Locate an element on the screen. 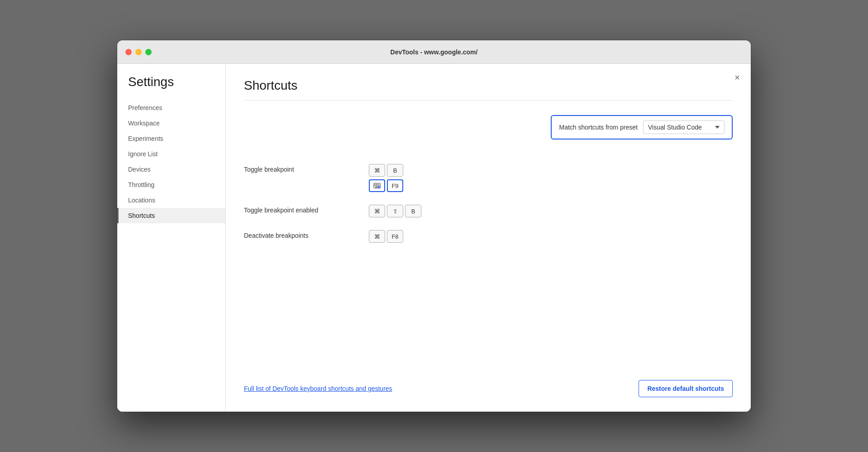 The width and height of the screenshot is (868, 452). maximize-window-button is located at coordinates (148, 52).